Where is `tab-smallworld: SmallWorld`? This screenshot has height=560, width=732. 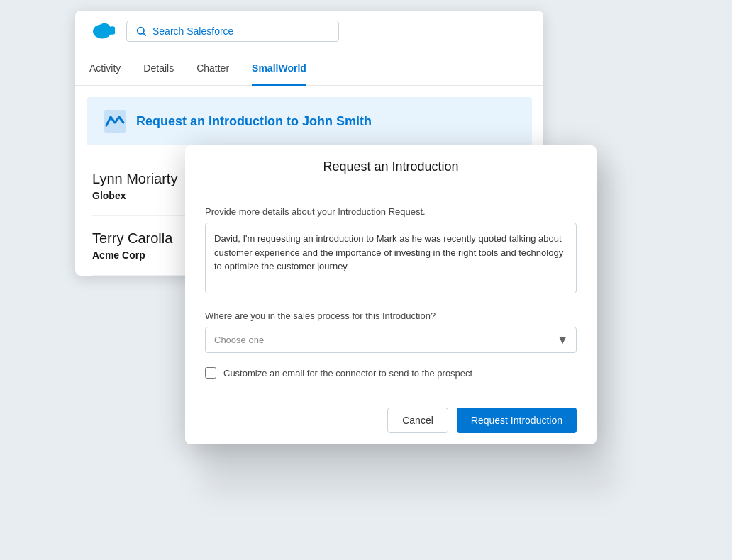
tab-smallworld: SmallWorld is located at coordinates (279, 69).